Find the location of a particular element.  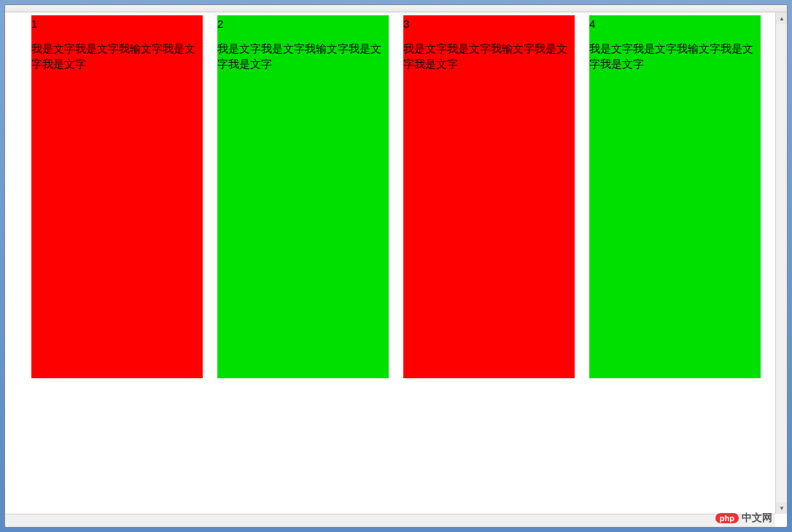

box-3: 3 我是文字我是文字我输文字我是文字我是文字 is located at coordinates (489, 197).